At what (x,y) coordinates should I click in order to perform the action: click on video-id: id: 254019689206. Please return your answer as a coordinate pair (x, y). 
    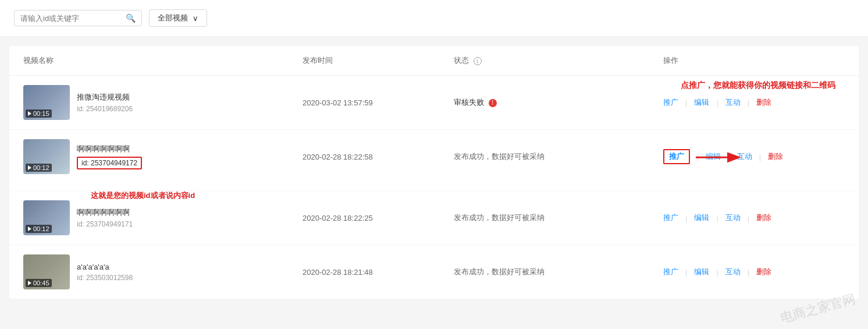
    Looking at the image, I should click on (105, 109).